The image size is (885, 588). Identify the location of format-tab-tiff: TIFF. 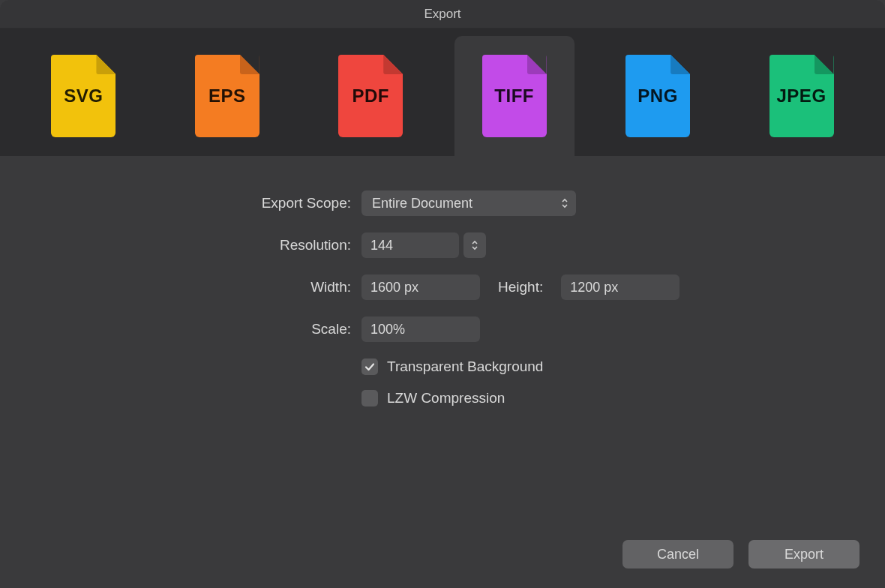
(514, 96).